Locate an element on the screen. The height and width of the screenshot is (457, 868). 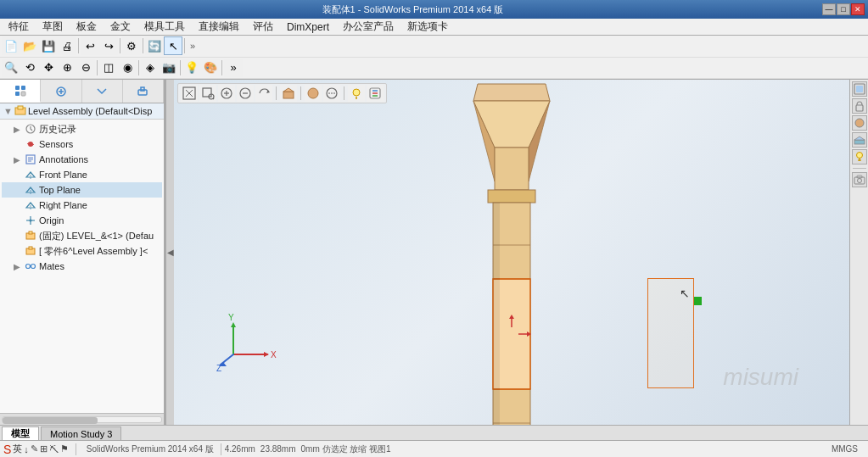
menu-new-tab: 新选项卡 is located at coordinates (428, 27).